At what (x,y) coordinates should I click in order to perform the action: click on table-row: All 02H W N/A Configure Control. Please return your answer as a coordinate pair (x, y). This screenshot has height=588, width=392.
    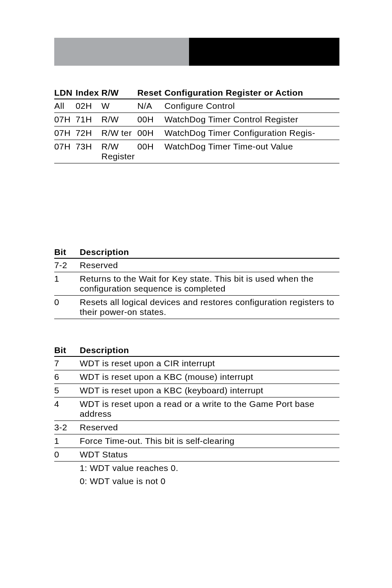
    Looking at the image, I should click on (197, 106).